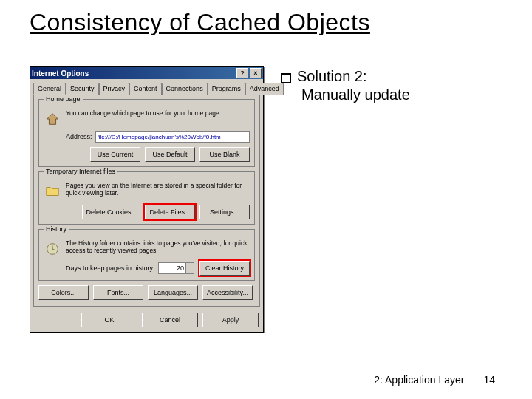  Describe the element at coordinates (52, 119) in the screenshot. I see `home-icon` at that location.